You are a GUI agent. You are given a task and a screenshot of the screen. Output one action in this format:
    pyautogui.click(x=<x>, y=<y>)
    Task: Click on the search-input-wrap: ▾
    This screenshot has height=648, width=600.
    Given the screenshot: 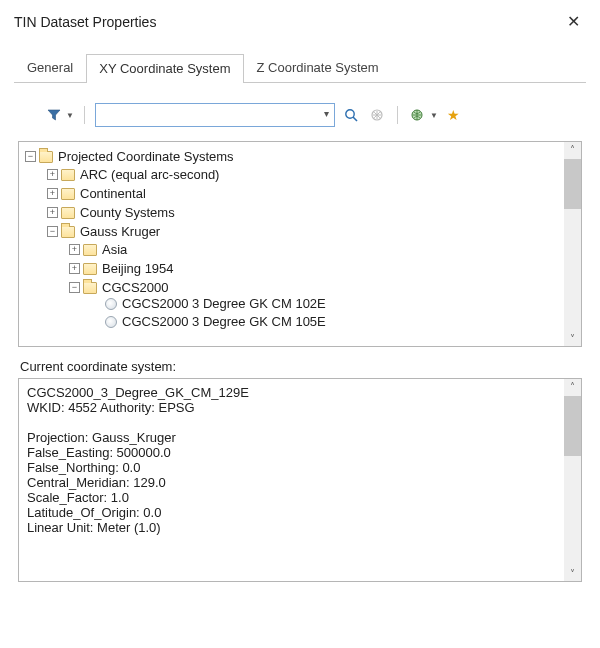 What is the action you would take?
    pyautogui.click(x=215, y=115)
    